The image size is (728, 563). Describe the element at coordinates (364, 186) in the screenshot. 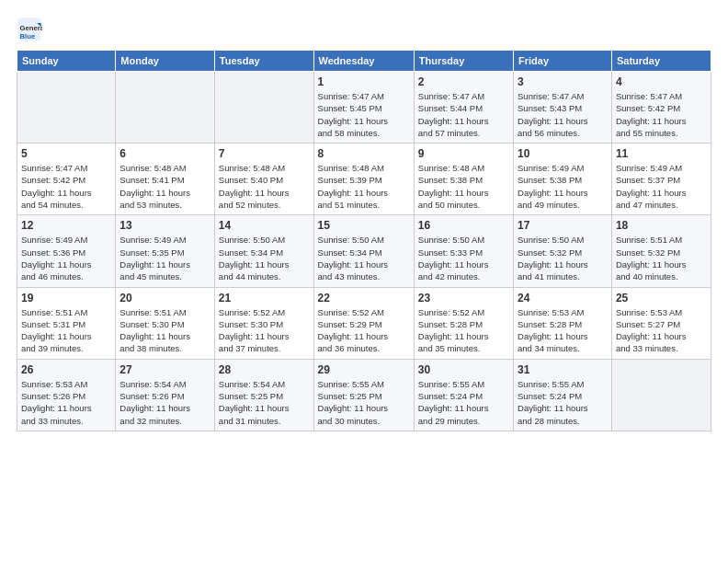

I see `day-info: Sunrise: 5:48 AM Sunset: 5:39 PM Dayligh…` at that location.